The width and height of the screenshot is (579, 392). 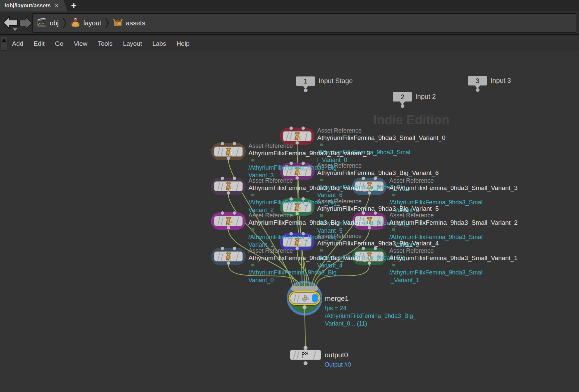 What do you see at coordinates (18, 44) in the screenshot?
I see `menu-add: Add` at bounding box center [18, 44].